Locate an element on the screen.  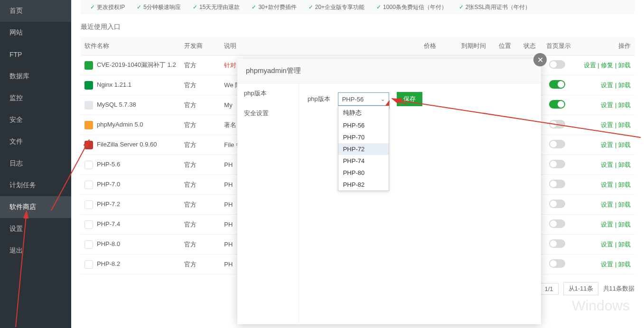
sidebar-item: 计划任务 is located at coordinates (36, 185).